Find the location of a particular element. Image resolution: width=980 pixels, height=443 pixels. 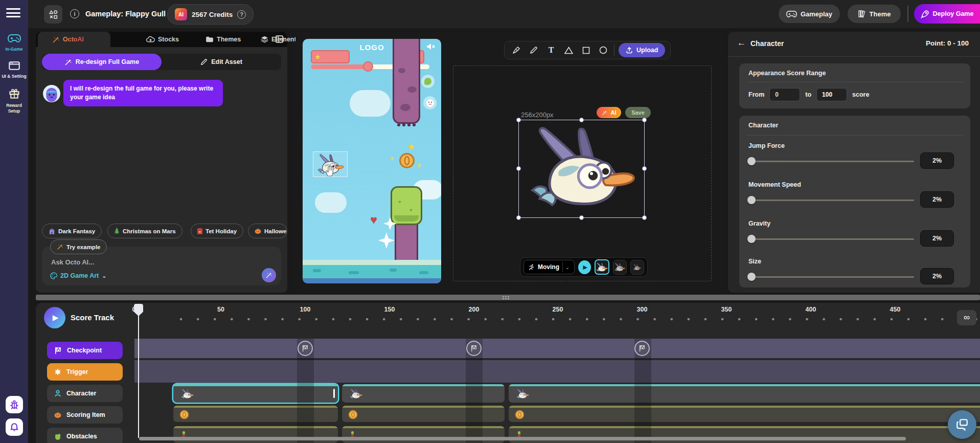

tab-themes: Themes is located at coordinates (223, 39).